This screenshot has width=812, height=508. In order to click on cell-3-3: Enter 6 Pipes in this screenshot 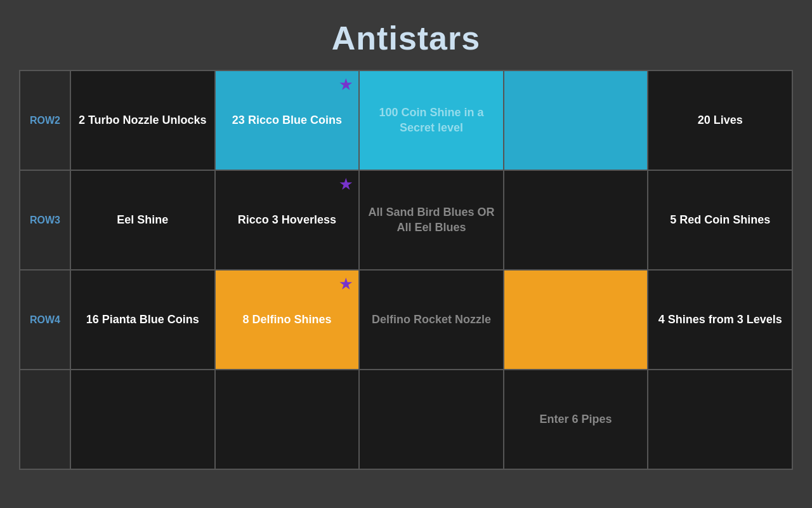, I will do `click(576, 419)`.